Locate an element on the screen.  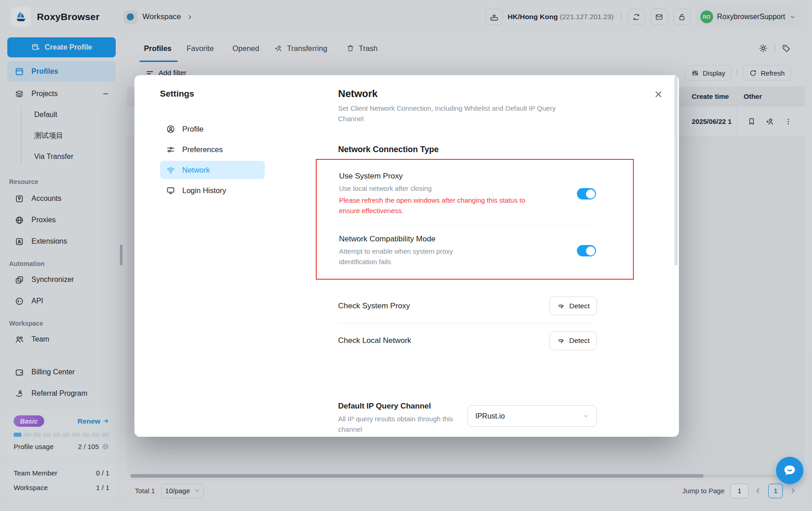
ip-channel-desc: All IP query results obtain through this… is located at coordinates (400, 424).